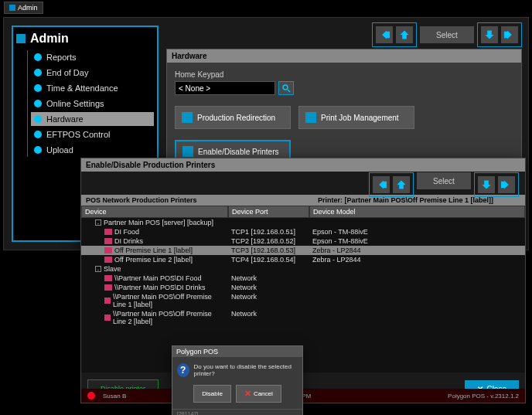 This screenshot has height=415, width=532. I want to click on sidebar-item-hardware: Hardware, so click(93, 119).